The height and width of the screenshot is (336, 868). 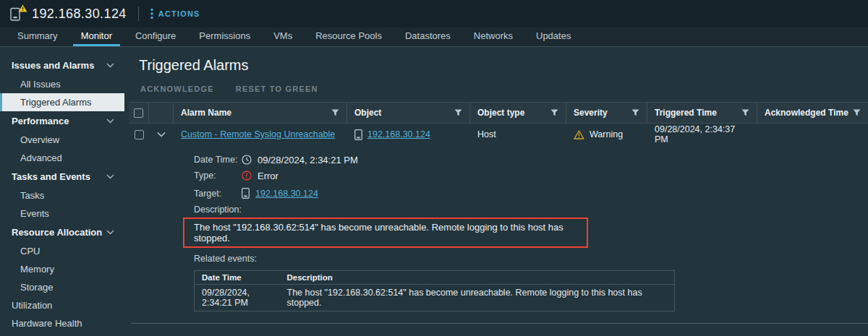 What do you see at coordinates (435, 277) in the screenshot?
I see `related-events-header-row: Date Time Description` at bounding box center [435, 277].